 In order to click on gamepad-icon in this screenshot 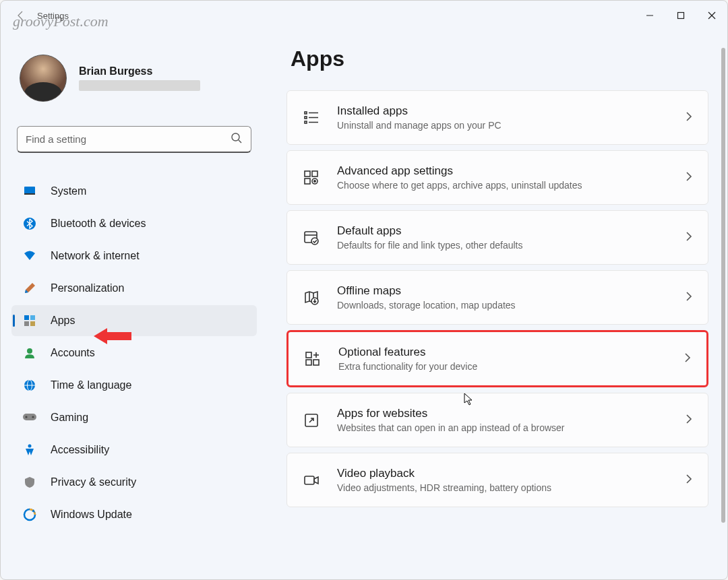, I will do `click(30, 418)`.